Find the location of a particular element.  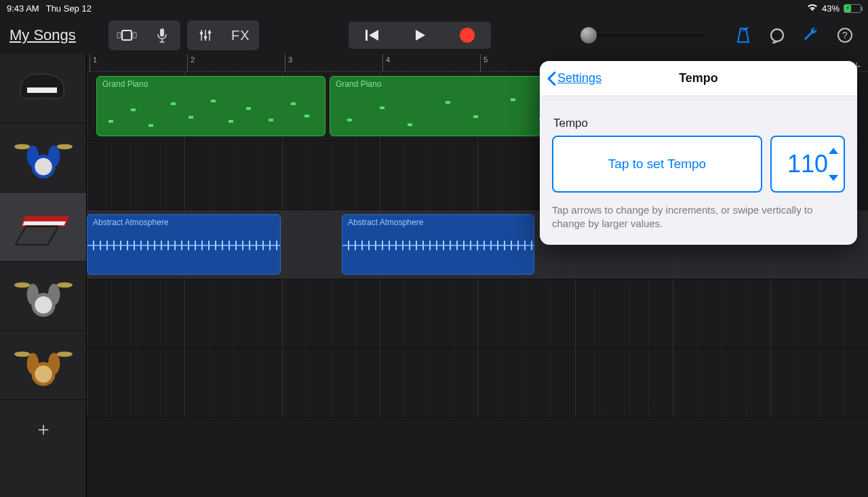

view-mode-group is located at coordinates (144, 35).